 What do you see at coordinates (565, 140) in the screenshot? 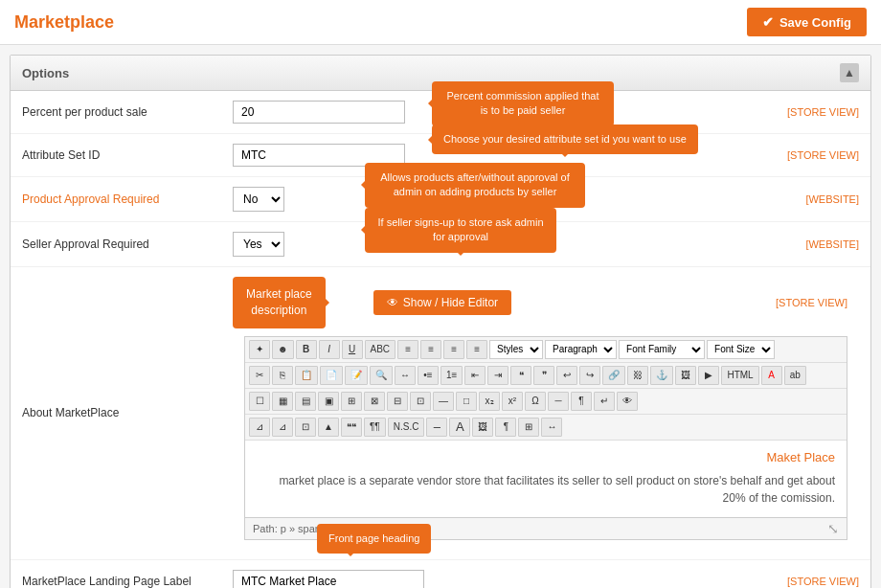
I see `tooltip-attribute: Choose your desired attribute set id you…` at bounding box center [565, 140].